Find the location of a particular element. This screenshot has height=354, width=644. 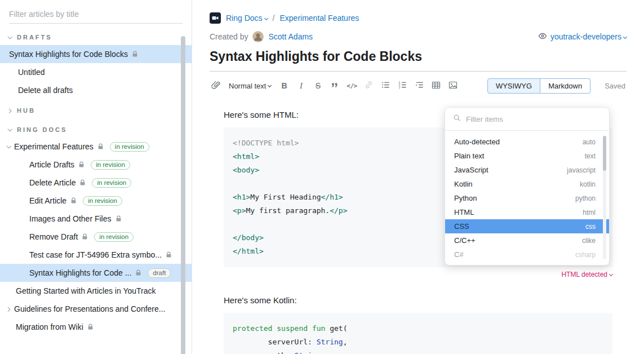

section-title: RING DOCS is located at coordinates (42, 130).